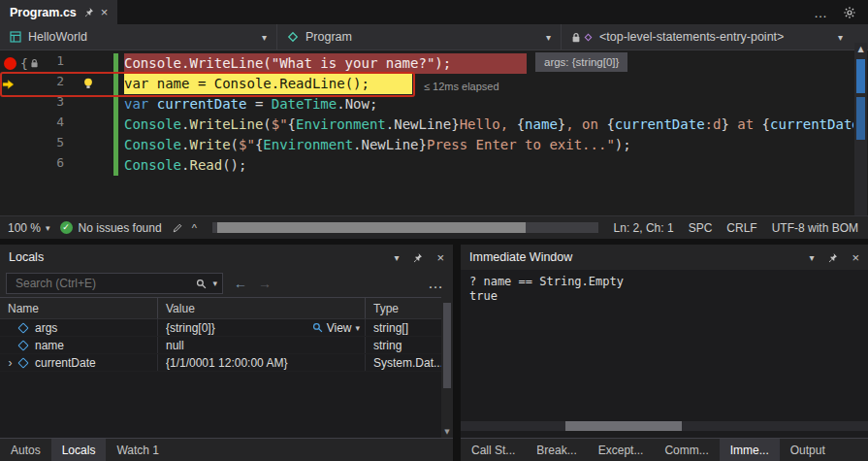  What do you see at coordinates (403, 309) in the screenshot?
I see `column-header-type: Type` at bounding box center [403, 309].